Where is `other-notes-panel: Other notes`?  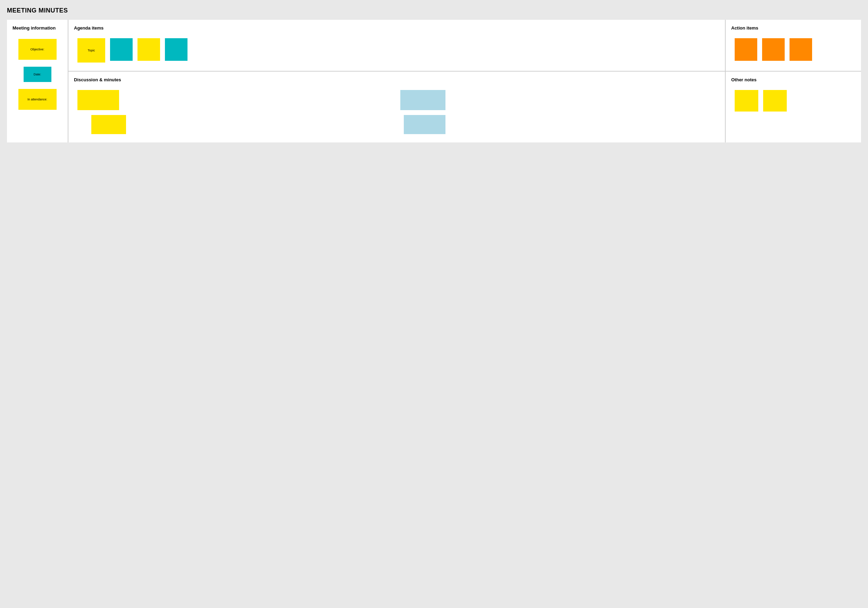
other-notes-panel: Other notes is located at coordinates (793, 107).